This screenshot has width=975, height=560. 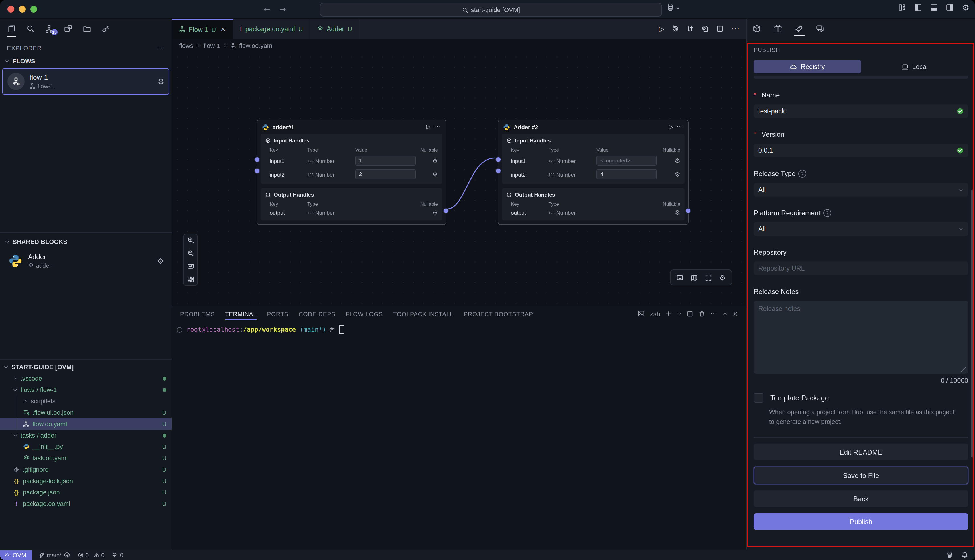 I want to click on node-header: adder#1 ▷ ···, so click(x=351, y=127).